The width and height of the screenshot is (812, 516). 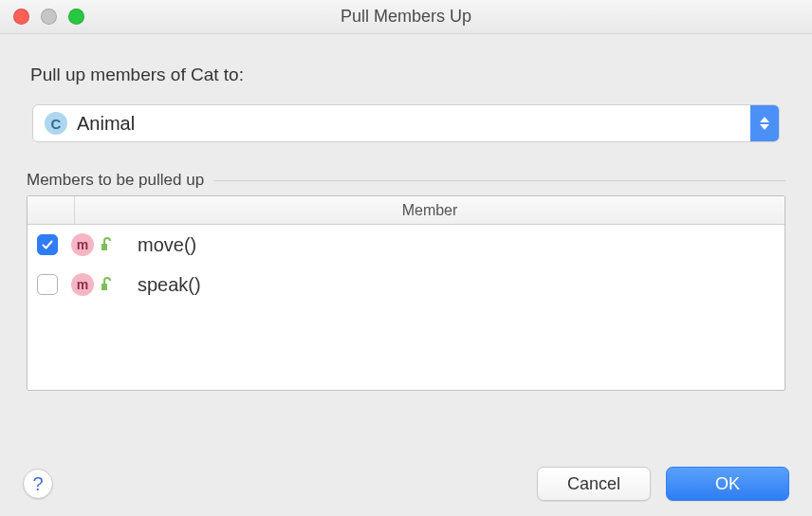 What do you see at coordinates (406, 211) in the screenshot?
I see `table-header: Member` at bounding box center [406, 211].